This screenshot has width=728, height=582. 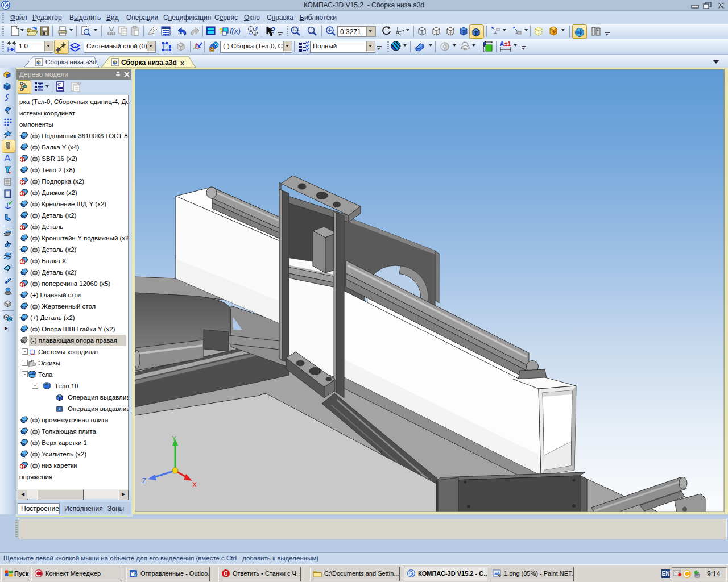 I want to click on svg-text: Y, so click(x=174, y=439).